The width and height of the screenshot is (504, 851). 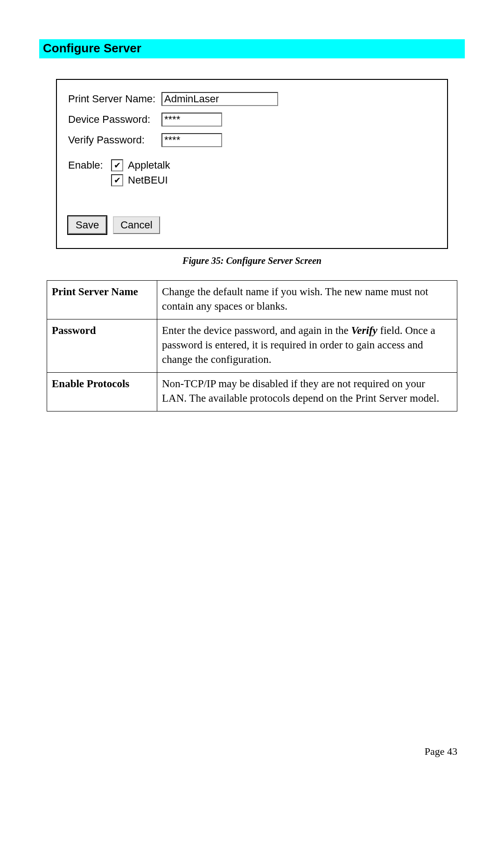 I want to click on save-button: Save, so click(x=87, y=225).